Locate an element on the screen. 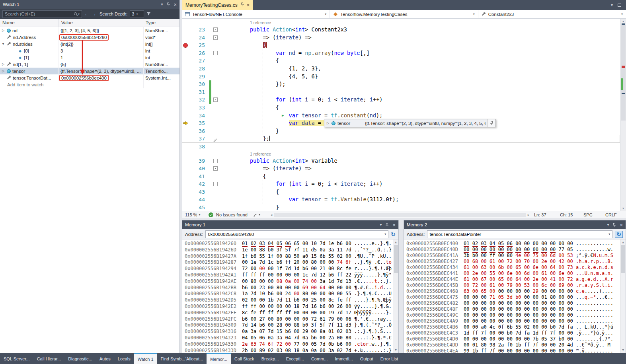  line-number: 30 is located at coordinates (199, 84).